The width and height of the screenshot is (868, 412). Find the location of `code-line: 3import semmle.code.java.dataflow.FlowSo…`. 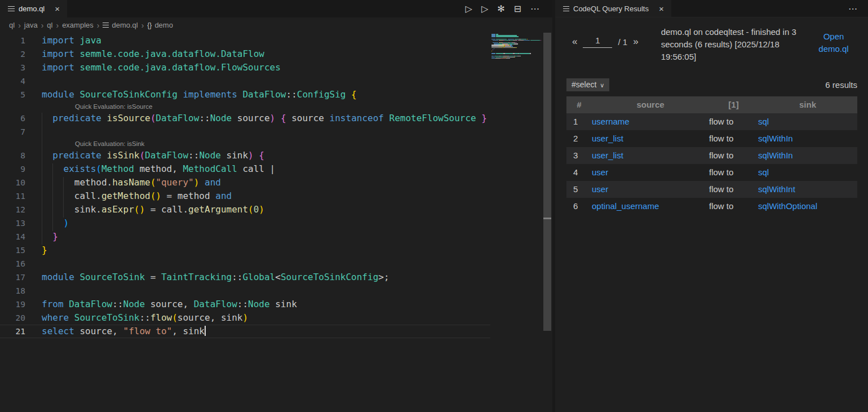

code-line: 3import semmle.code.java.dataflow.FlowSo… is located at coordinates (245, 68).